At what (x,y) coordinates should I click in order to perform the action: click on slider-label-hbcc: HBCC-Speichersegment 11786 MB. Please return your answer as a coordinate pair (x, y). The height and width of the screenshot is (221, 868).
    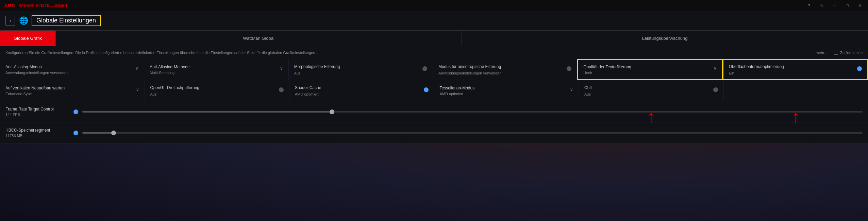
    Looking at the image, I should click on (34, 133).